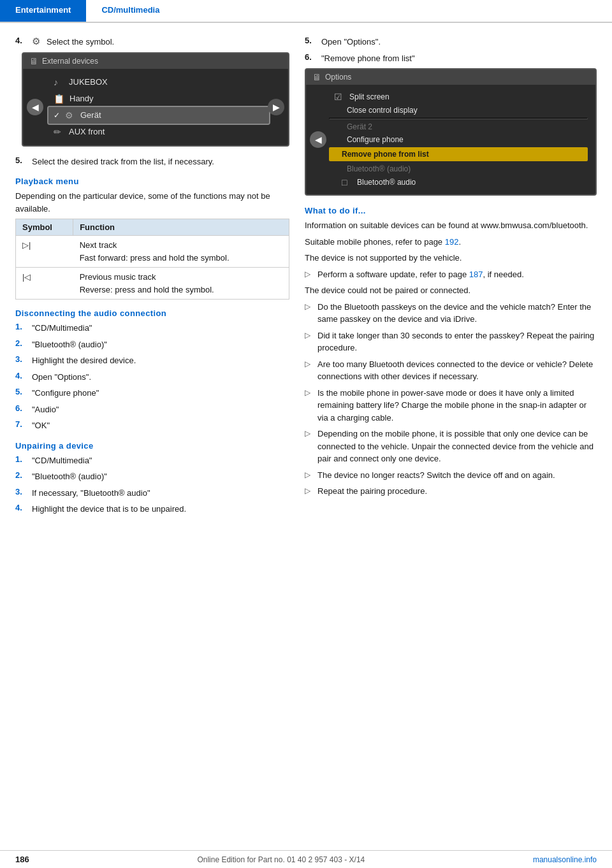  Describe the element at coordinates (22, 509) in the screenshot. I see `unpair-step-4-num: 4.` at that location.